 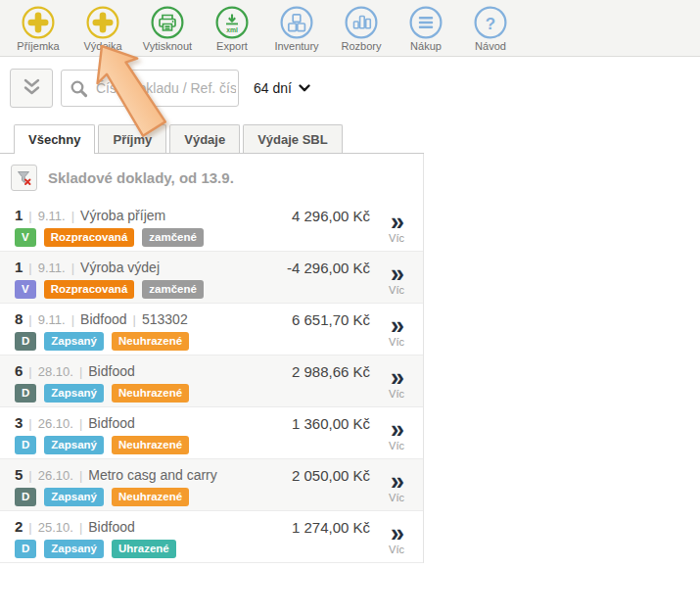 What do you see at coordinates (293, 139) in the screenshot?
I see `tab-vydaje-sbl: Výdaje SBL` at bounding box center [293, 139].